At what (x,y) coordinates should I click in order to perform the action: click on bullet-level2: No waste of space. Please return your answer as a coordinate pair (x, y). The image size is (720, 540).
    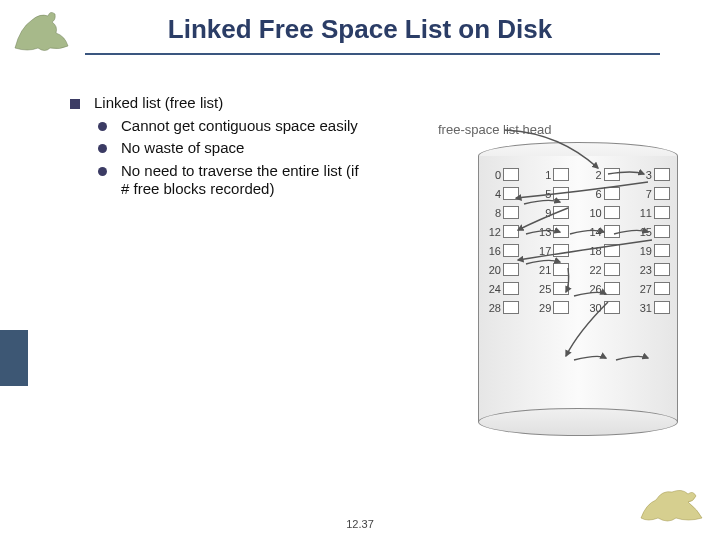
    Looking at the image, I should click on (234, 148).